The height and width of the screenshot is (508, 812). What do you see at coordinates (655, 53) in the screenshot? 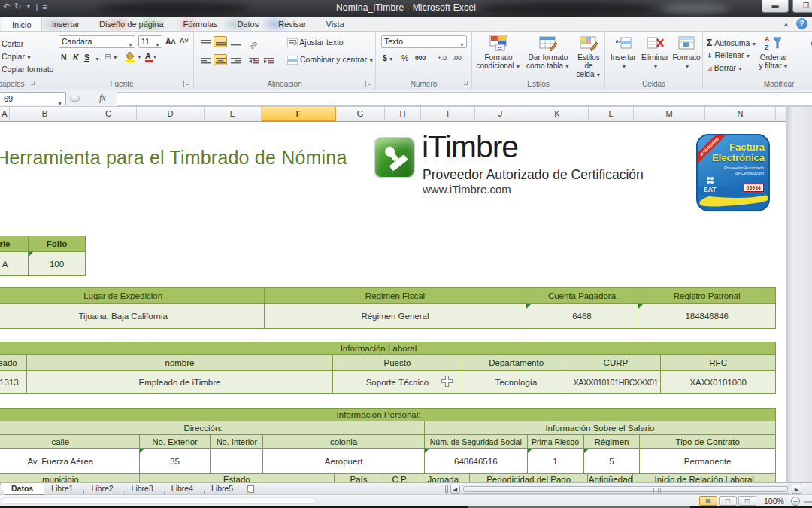
I see `delete-cells-button: Eliminar▼` at bounding box center [655, 53].